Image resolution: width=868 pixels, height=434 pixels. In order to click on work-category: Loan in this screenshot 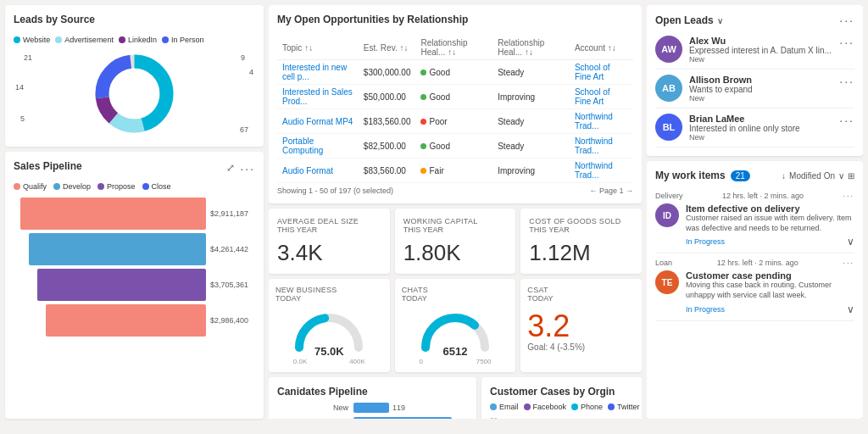, I will do `click(664, 263)`.